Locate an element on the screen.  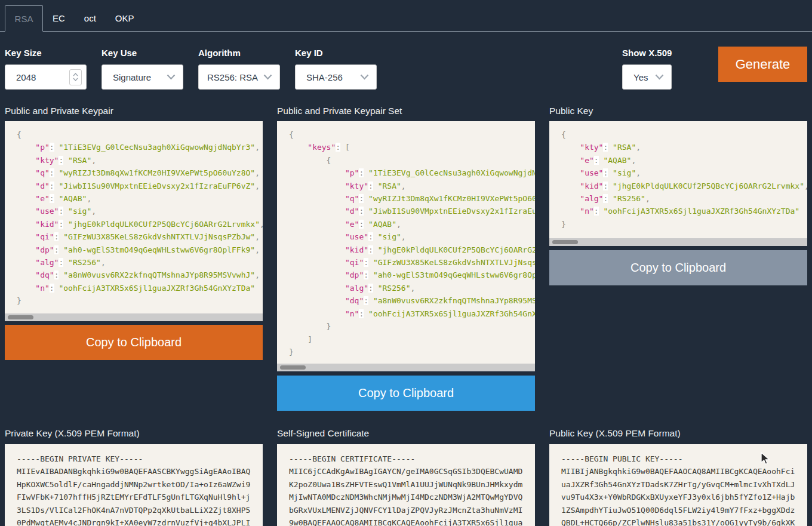
tab-oct: oct is located at coordinates (90, 18).